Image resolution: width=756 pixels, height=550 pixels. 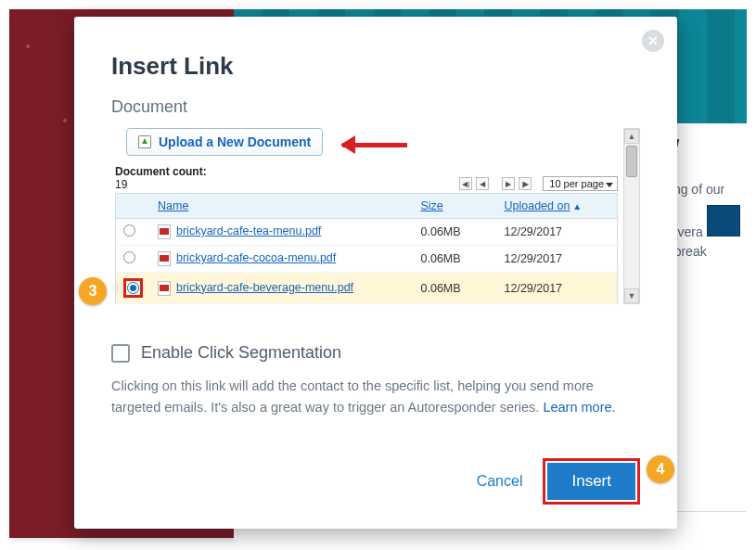 What do you see at coordinates (592, 481) in the screenshot?
I see `insert-button: Insert` at bounding box center [592, 481].